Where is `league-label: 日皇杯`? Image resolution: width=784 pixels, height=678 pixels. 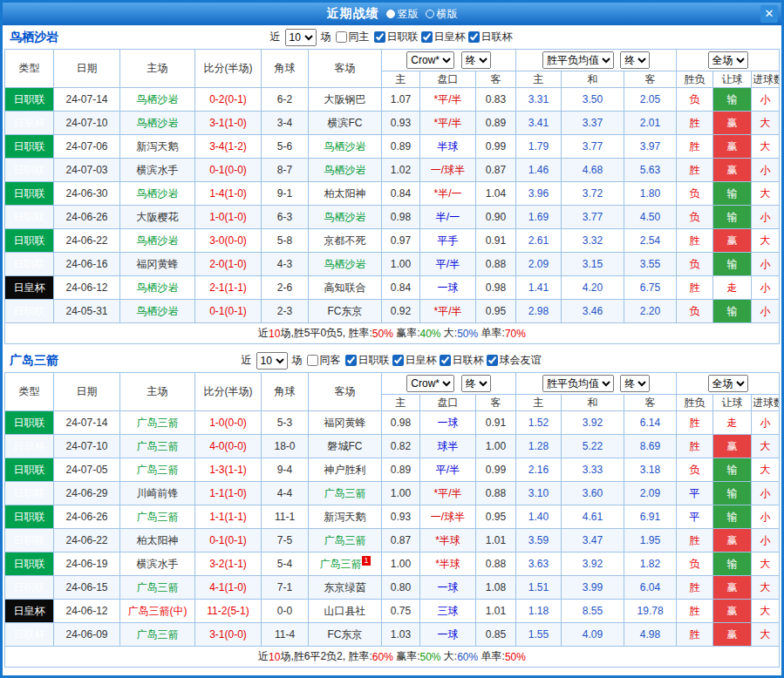 league-label: 日皇杯 is located at coordinates (450, 37).